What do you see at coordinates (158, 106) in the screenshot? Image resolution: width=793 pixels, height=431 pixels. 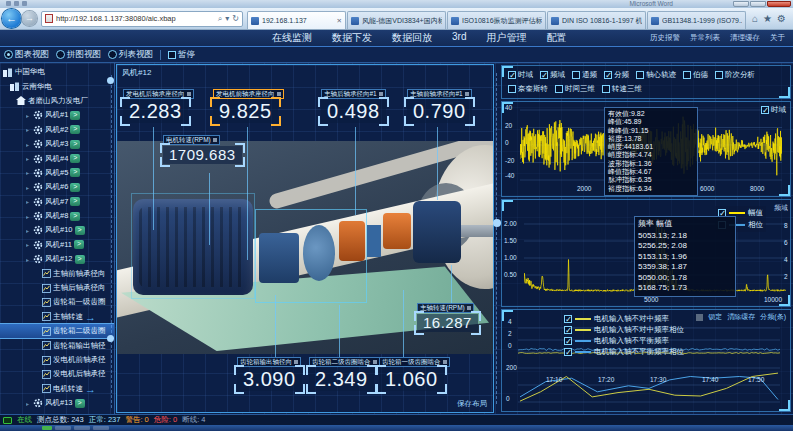 I see `measurement-callout: 发电机后轴承座径向 2.283` at bounding box center [158, 106].